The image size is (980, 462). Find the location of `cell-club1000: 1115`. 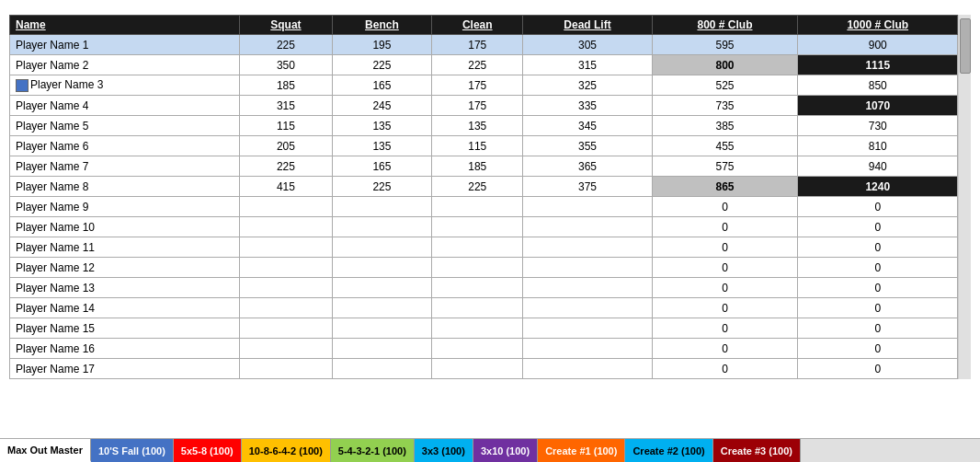

cell-club1000: 1115 is located at coordinates (878, 65).